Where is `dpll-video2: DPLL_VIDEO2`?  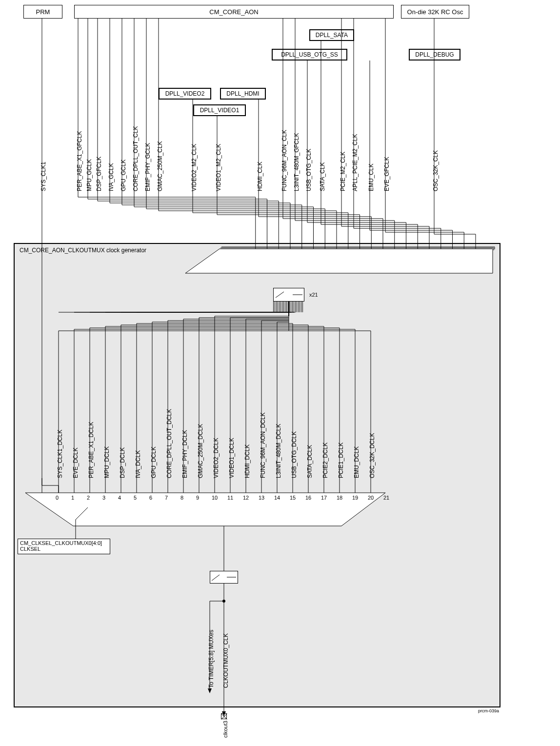
dpll-video2: DPLL_VIDEO2 is located at coordinates (185, 94).